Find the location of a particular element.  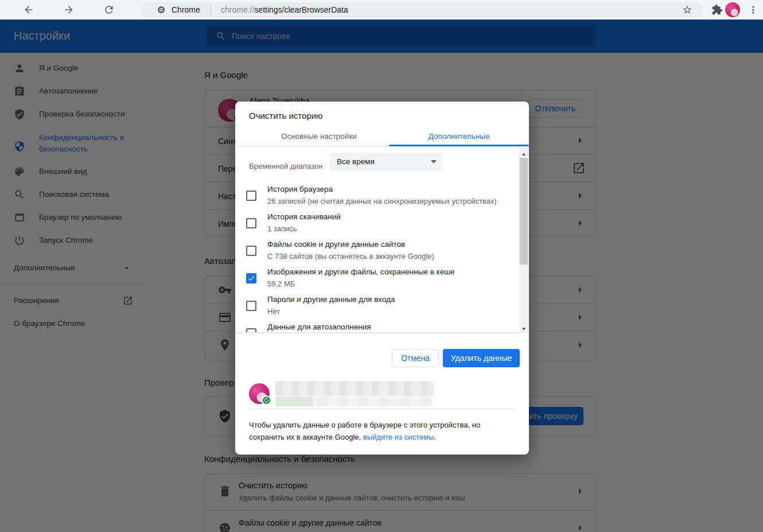

checkbox-subtitle: 59,2 МБ is located at coordinates (382, 284).